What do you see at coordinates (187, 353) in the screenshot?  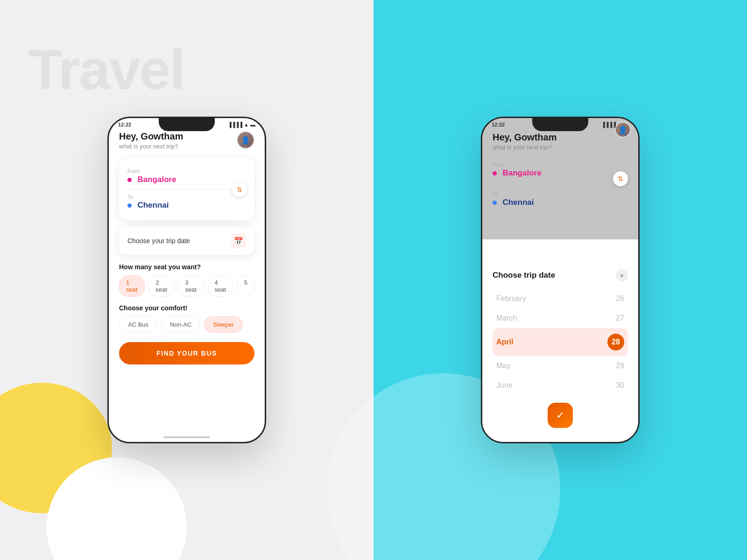 I see `find-bus-button: FIND YOUR BUS` at bounding box center [187, 353].